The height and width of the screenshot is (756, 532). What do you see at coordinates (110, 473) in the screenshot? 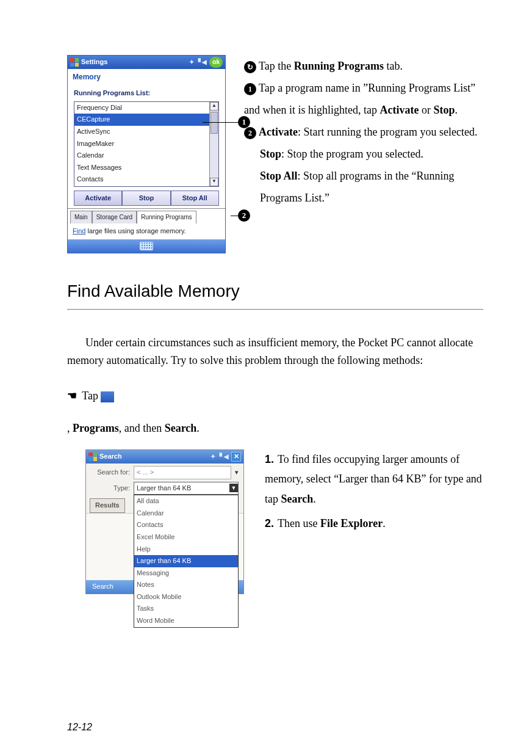
I see `search-for-label: Search for:` at bounding box center [110, 473].